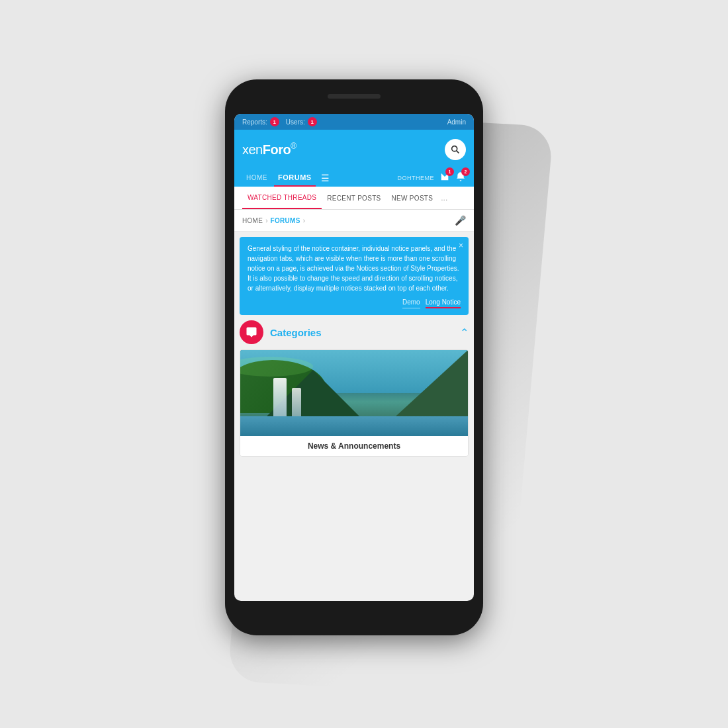 The width and height of the screenshot is (728, 728). I want to click on search-button, so click(455, 150).